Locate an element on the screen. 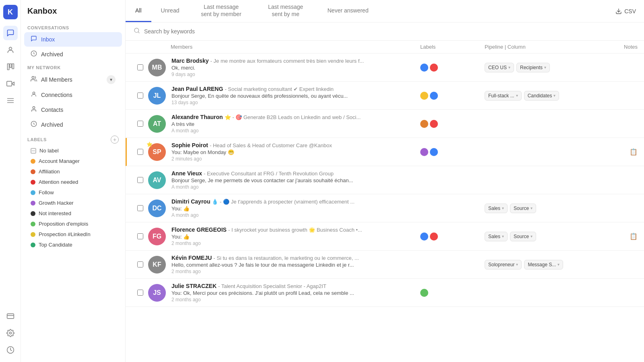 This screenshot has height=362, width=644. tab-all: All is located at coordinates (138, 11).